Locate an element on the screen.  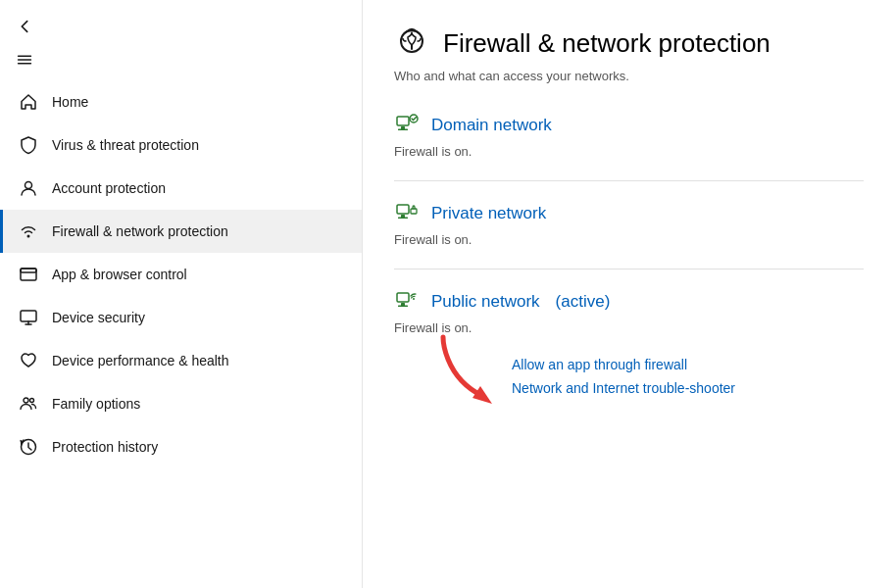
person-icon is located at coordinates (28, 188).